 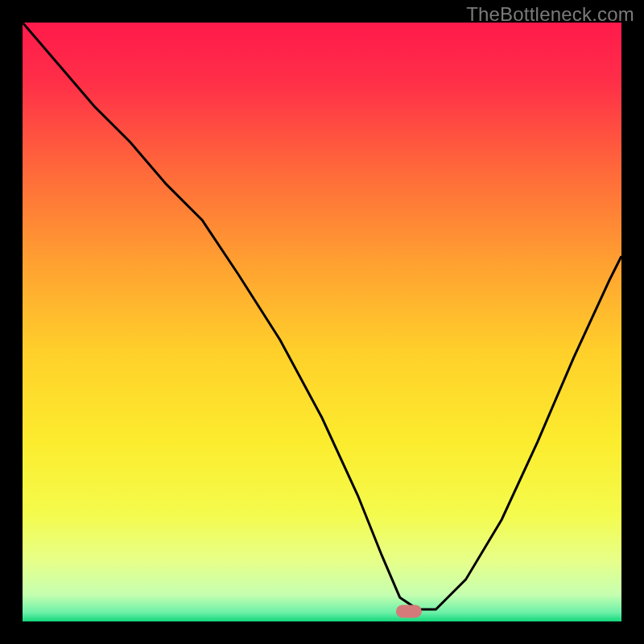 What do you see at coordinates (551, 14) in the screenshot?
I see `watermark-text: TheBottleneck.com` at bounding box center [551, 14].